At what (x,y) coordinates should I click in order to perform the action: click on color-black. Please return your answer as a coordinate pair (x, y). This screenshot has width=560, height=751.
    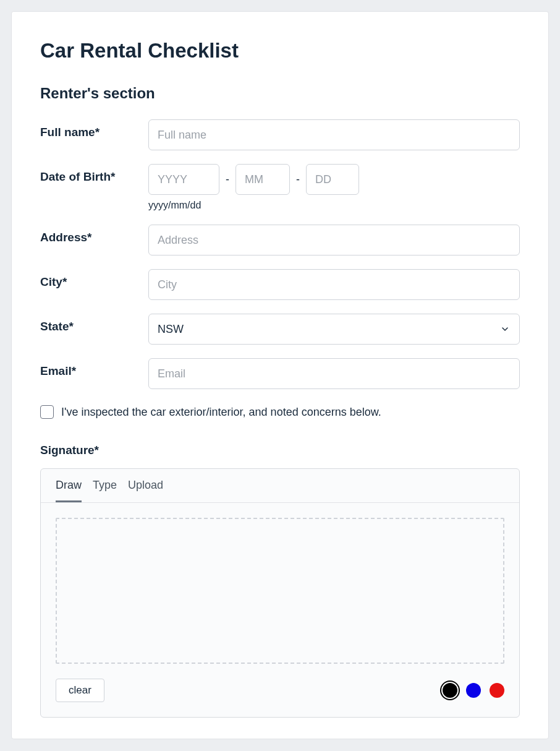
    Looking at the image, I should click on (450, 690).